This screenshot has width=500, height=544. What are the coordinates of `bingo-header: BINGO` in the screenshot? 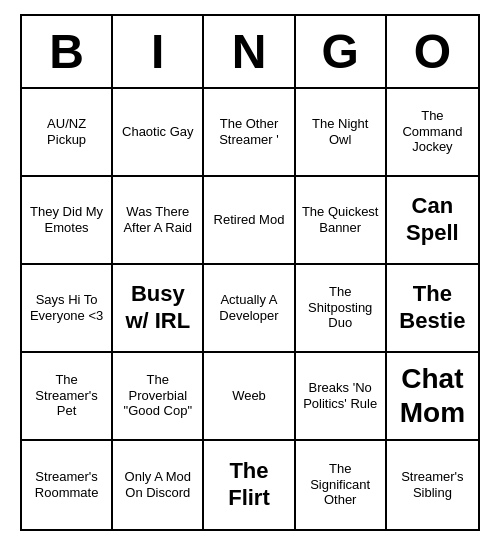 It's located at (250, 52).